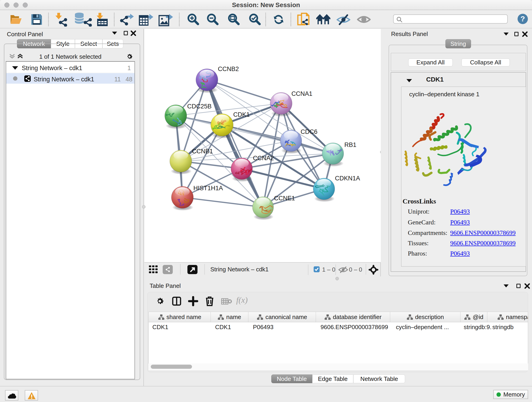 The height and width of the screenshot is (402, 532). What do you see at coordinates (285, 198) in the screenshot?
I see `svg-text: CCNE1` at bounding box center [285, 198].